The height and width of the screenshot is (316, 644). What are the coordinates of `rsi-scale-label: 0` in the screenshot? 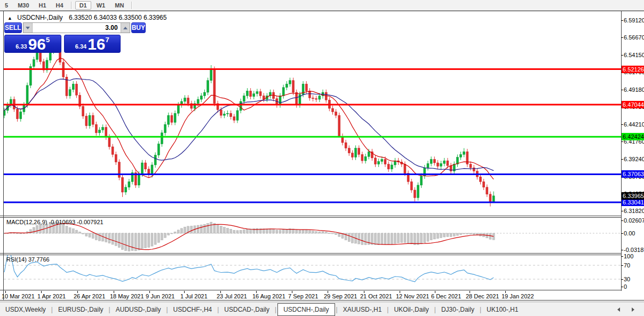 It's located at (625, 287).